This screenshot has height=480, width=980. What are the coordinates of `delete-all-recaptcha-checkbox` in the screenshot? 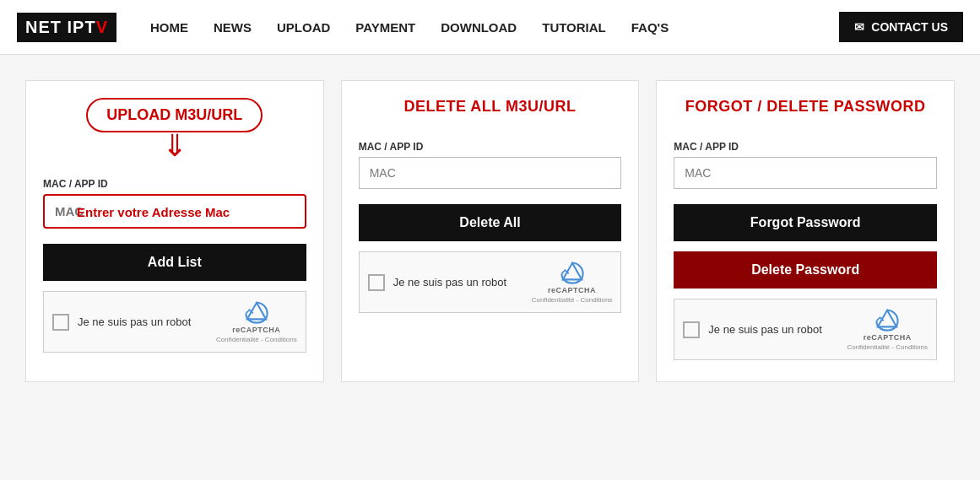 It's located at (376, 283).